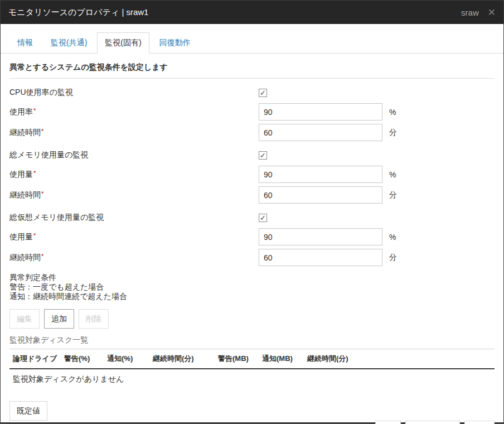 The height and width of the screenshot is (424, 504). What do you see at coordinates (252, 42) in the screenshot?
I see `tab-bar: 情報 監視(共通) 監視(固有) 回復動作` at bounding box center [252, 42].